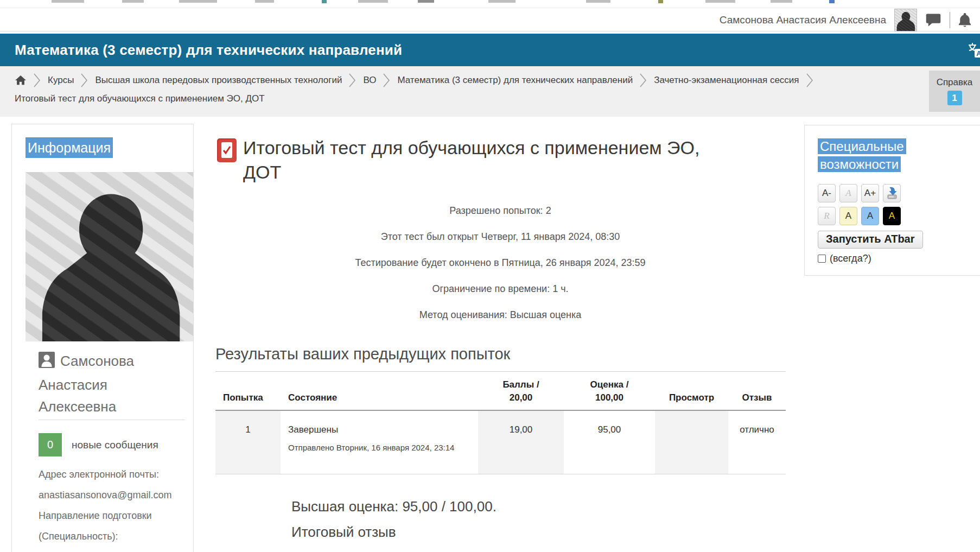 This screenshot has width=980, height=552. What do you see at coordinates (973, 50) in the screenshot?
I see `translate-icon: A` at bounding box center [973, 50].